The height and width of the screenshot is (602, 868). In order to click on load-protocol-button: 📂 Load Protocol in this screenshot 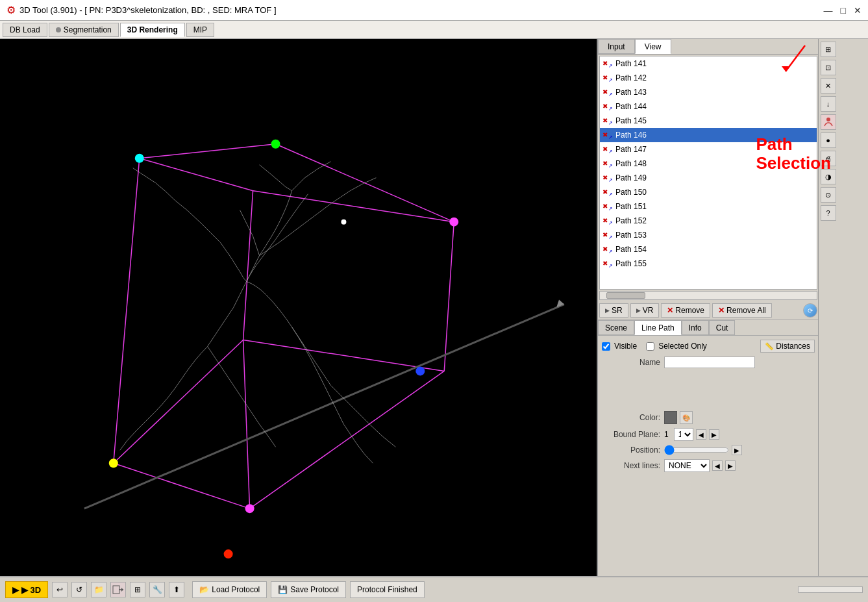, I will do `click(230, 590)`.